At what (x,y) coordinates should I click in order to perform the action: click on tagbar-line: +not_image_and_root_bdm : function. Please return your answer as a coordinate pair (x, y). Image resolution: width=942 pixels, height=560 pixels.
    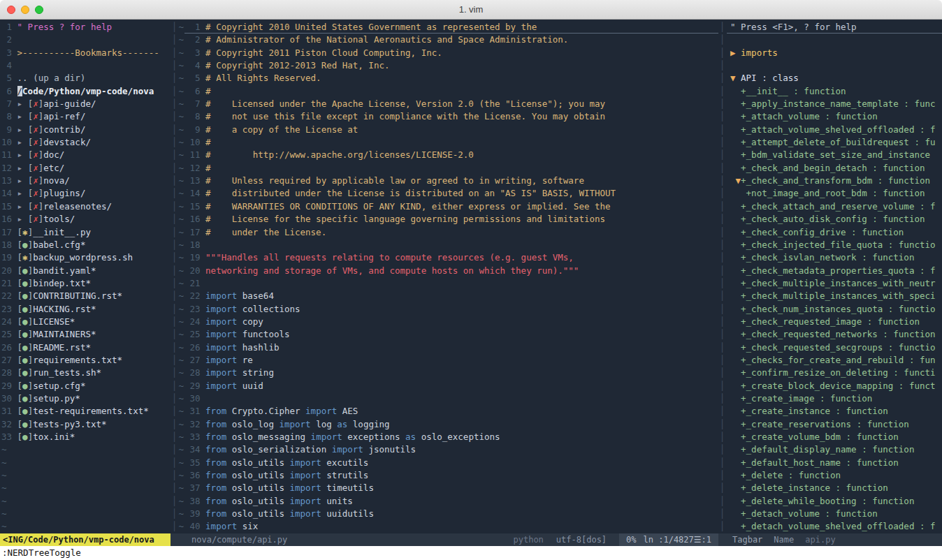
    Looking at the image, I should click on (834, 193).